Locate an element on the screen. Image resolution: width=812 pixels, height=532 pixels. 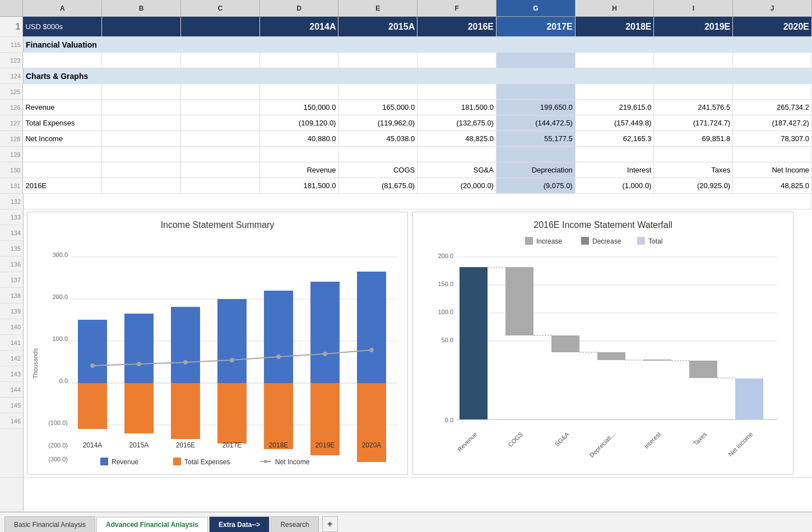
cell-125-c is located at coordinates (221, 92).